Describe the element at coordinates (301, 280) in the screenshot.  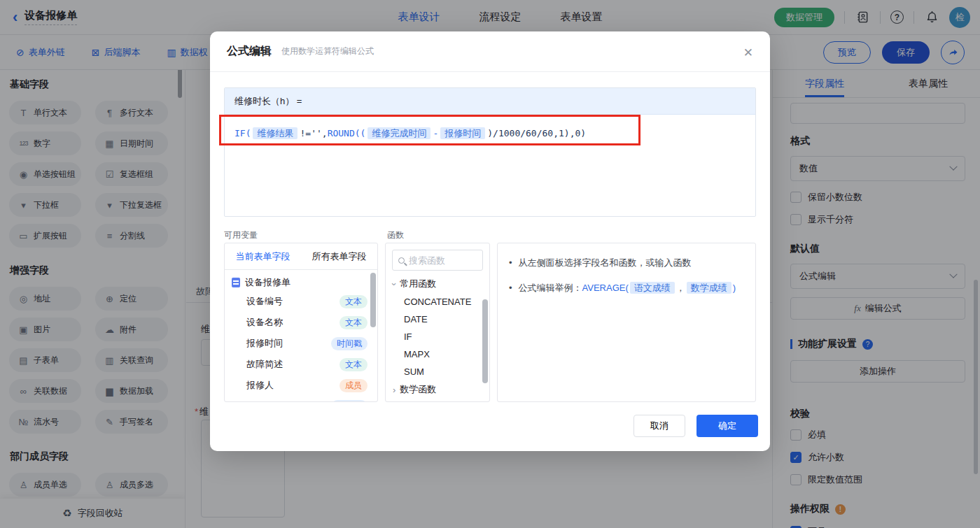
I see `variables-tree-root: 设备报修单` at that location.